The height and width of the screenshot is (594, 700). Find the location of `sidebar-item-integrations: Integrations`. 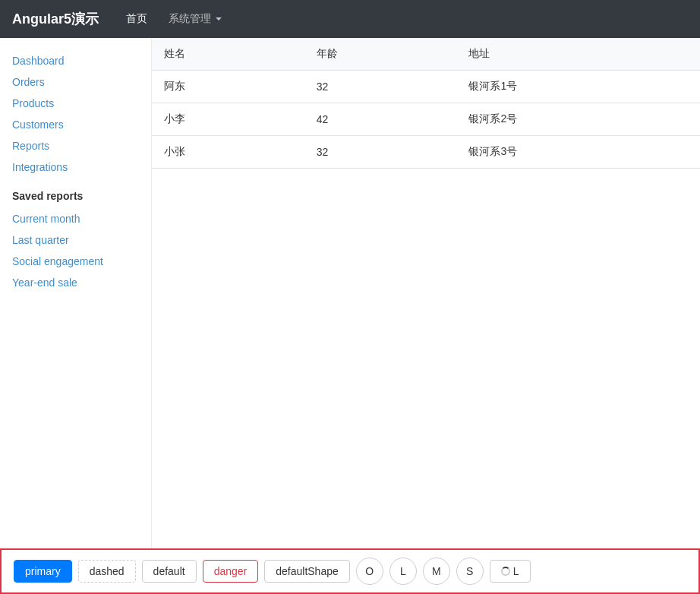

sidebar-item-integrations: Integrations is located at coordinates (76, 167).